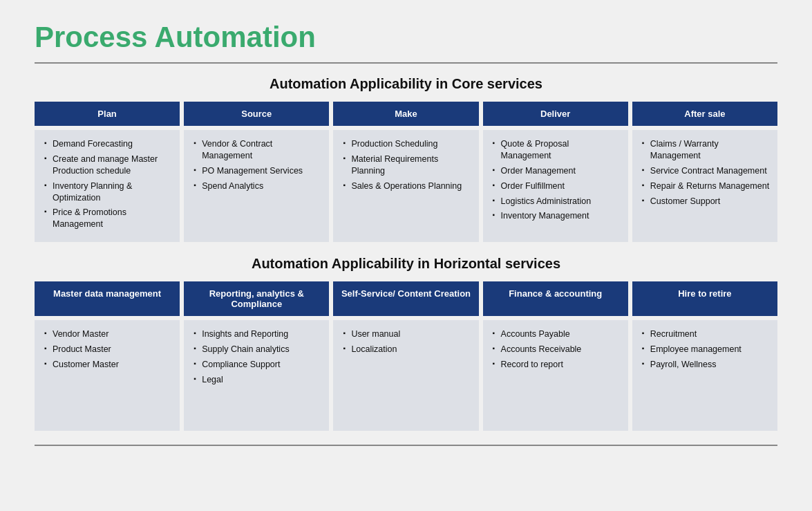 The image size is (812, 511). I want to click on list-item: Compliance Support, so click(258, 365).